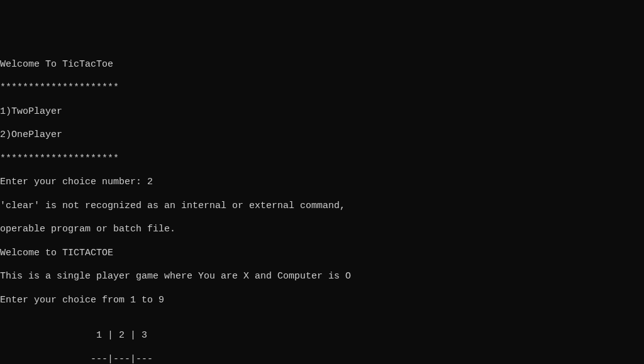  I want to click on choice-value: 2, so click(150, 182).